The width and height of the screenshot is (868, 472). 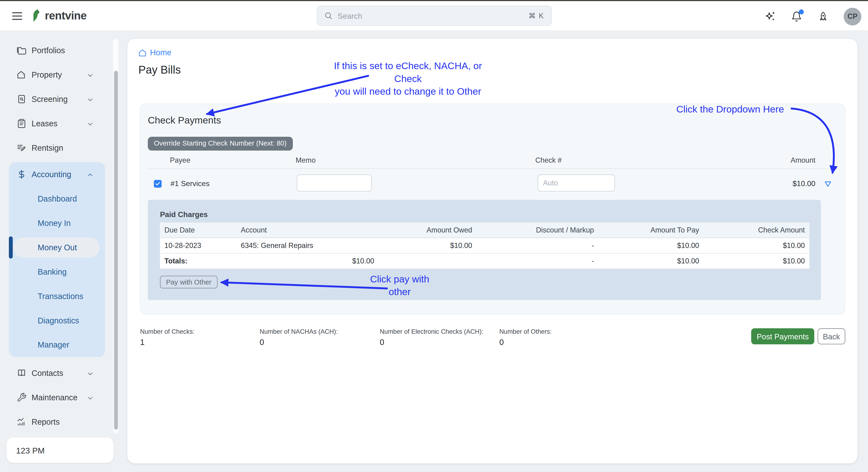 What do you see at coordinates (828, 184) in the screenshot?
I see `payment-method-dropdown-icon` at bounding box center [828, 184].